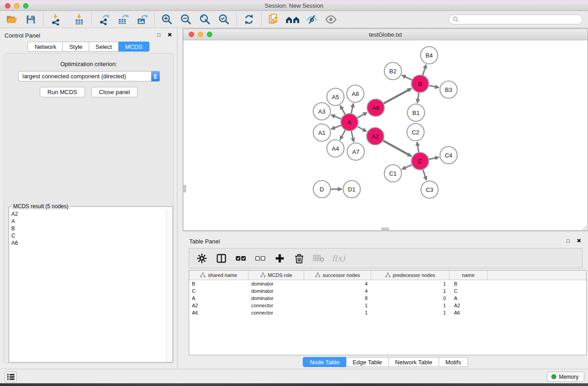  What do you see at coordinates (322, 111) in the screenshot?
I see `graph-node-A3: A3` at bounding box center [322, 111].